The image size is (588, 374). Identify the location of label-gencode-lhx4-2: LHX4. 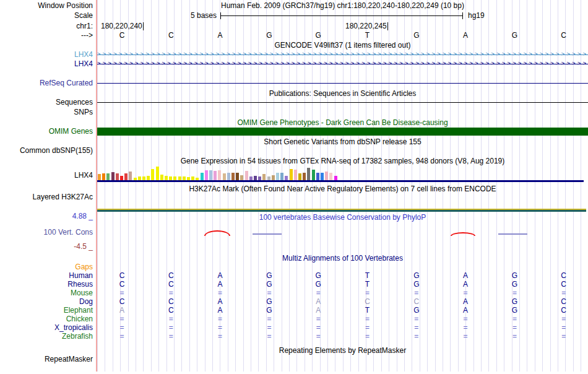
(46, 64).